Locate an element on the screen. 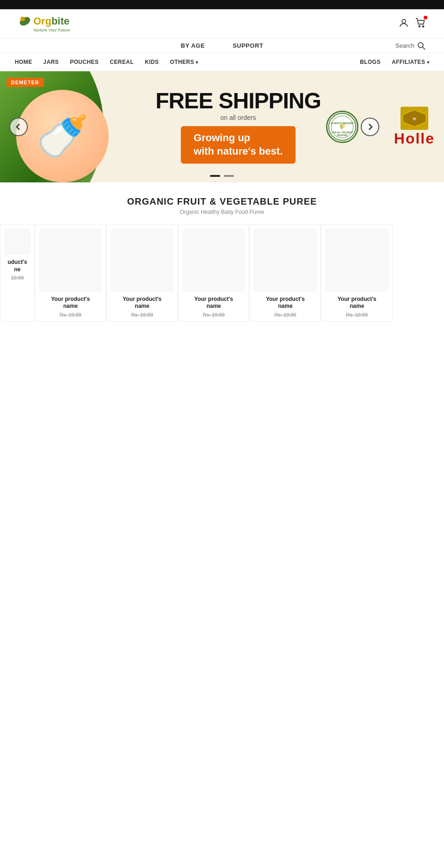 This screenshot has height=868, width=444. logo-tagline: Nurture Your Future is located at coordinates (52, 30).